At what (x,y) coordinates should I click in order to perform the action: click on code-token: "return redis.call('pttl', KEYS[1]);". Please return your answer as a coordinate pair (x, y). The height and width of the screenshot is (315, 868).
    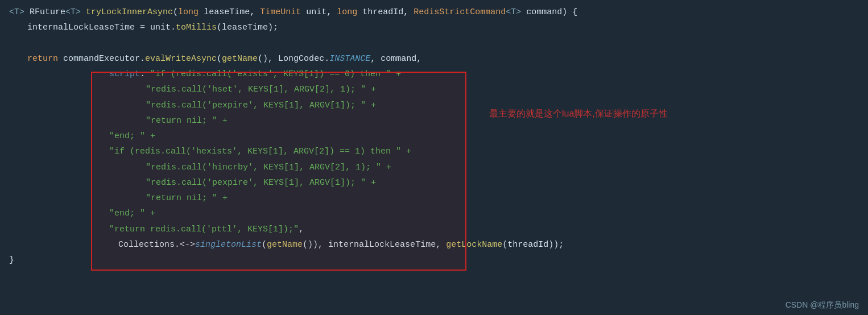
    Looking at the image, I should click on (204, 230).